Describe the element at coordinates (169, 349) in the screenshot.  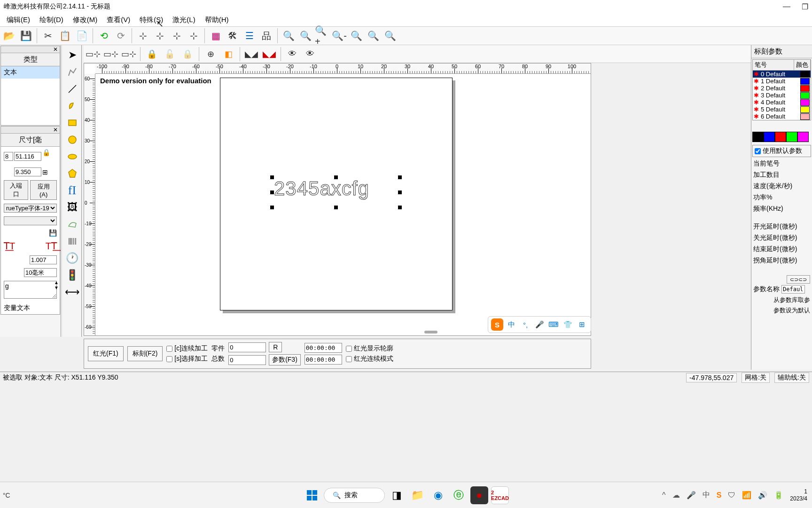
I see `continuous-checkbox` at that location.